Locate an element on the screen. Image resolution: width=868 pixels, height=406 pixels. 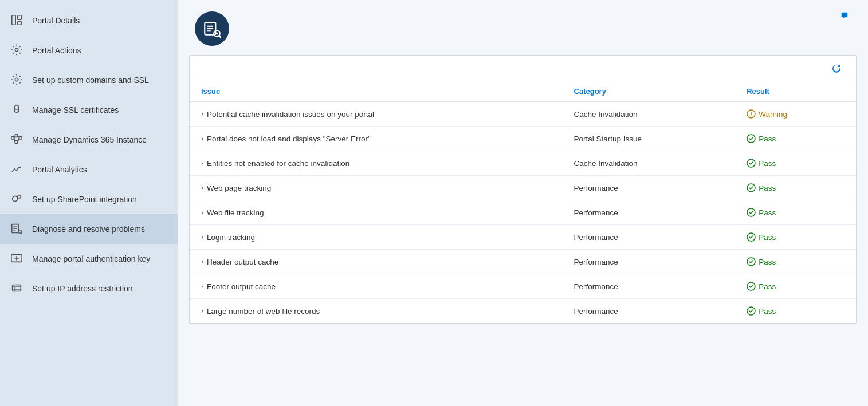
expand-chevron-2: › is located at coordinates (202, 163).